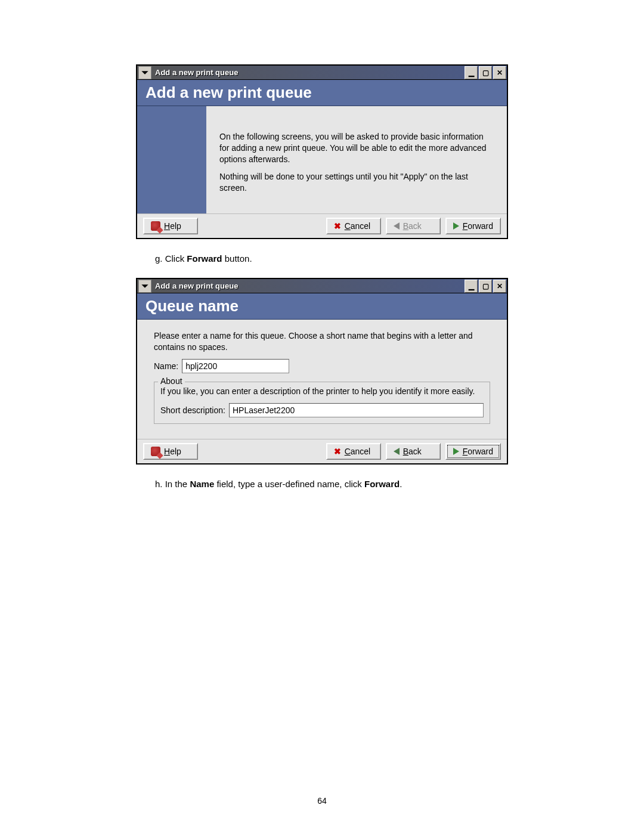  What do you see at coordinates (166, 366) in the screenshot?
I see `name-label: Name:` at bounding box center [166, 366].